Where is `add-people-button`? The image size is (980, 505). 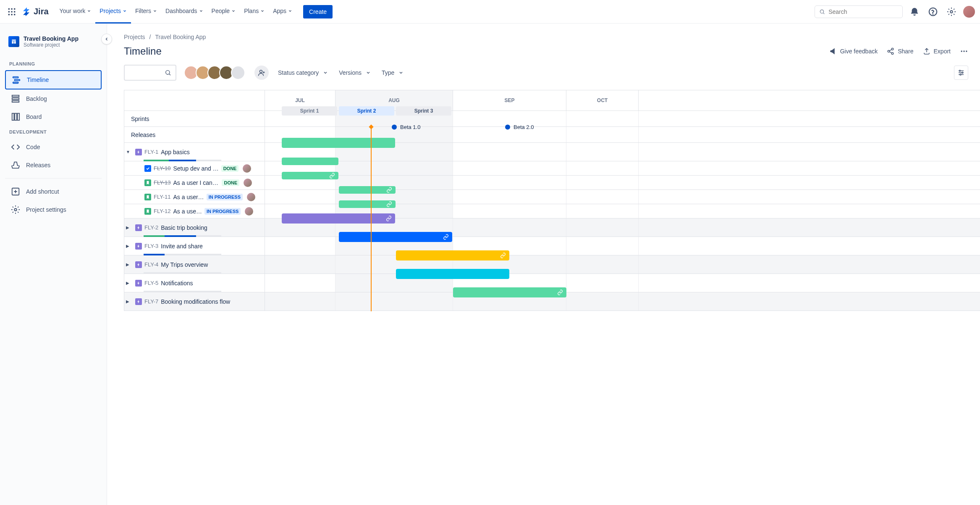 add-people-button is located at coordinates (262, 73).